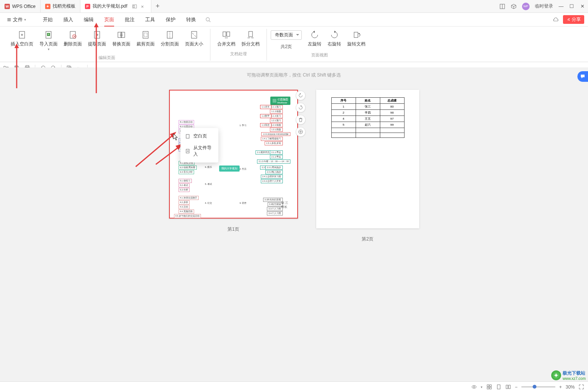 This screenshot has height=392, width=588. Describe the element at coordinates (502, 6) in the screenshot. I see `layout-icon` at that location.